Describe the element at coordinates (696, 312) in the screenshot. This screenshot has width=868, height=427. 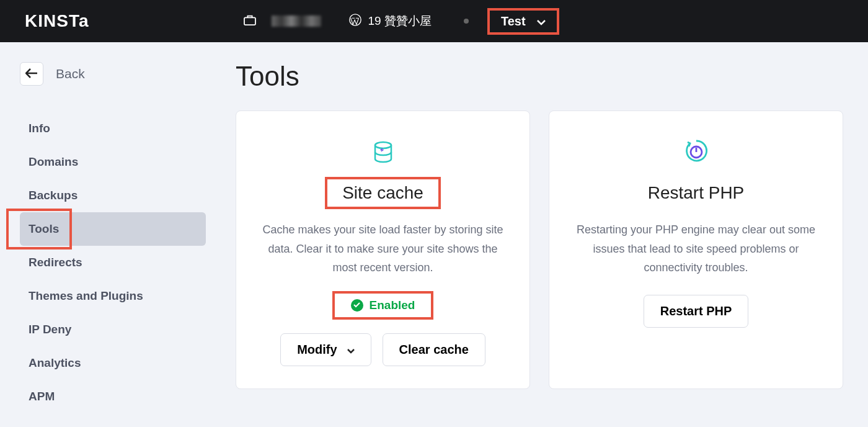
I see `restart-php-button: Restart PHP` at that location.